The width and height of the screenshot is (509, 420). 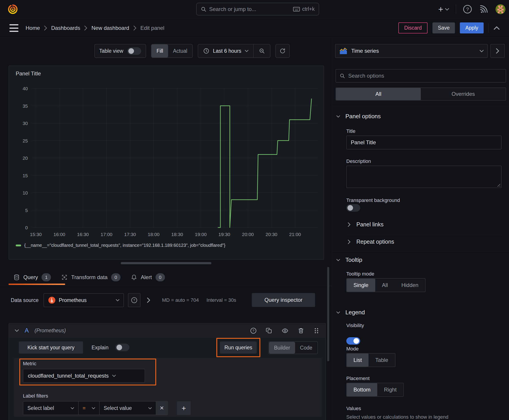 What do you see at coordinates (282, 348) in the screenshot?
I see `builder-option: Builder` at bounding box center [282, 348].